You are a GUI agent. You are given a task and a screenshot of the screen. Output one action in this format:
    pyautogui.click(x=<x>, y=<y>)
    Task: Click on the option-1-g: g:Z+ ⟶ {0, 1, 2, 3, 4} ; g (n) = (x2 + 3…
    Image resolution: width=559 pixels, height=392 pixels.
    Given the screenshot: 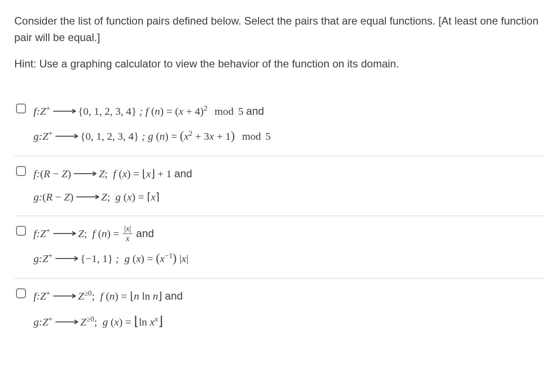 What is the action you would take?
    pyautogui.click(x=152, y=136)
    